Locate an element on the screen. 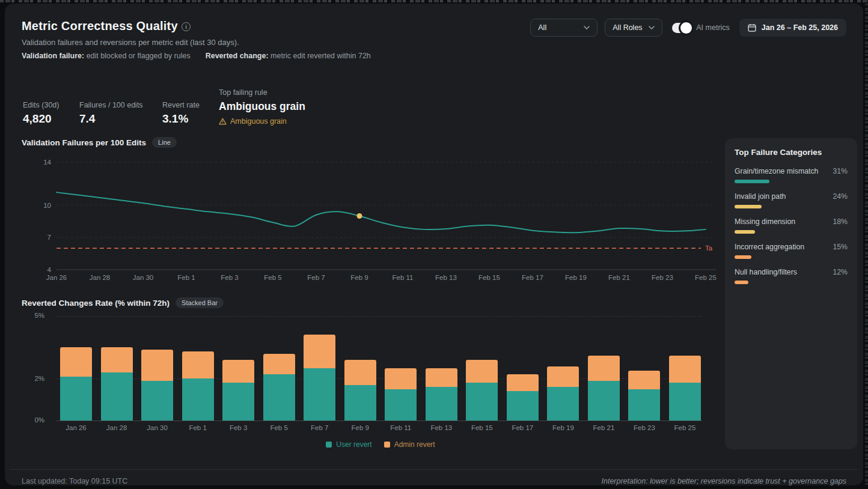  definition-term: Reverted change: is located at coordinates (237, 56).